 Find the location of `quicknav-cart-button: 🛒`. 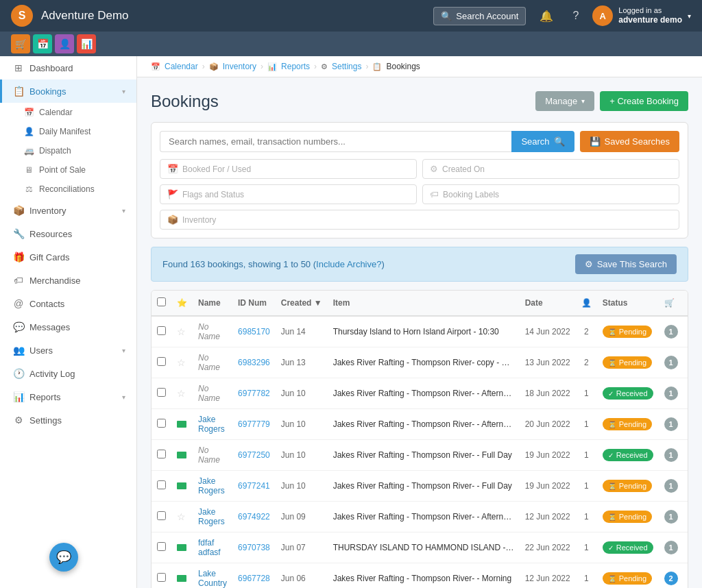

quicknav-cart-button: 🛒 is located at coordinates (21, 44).